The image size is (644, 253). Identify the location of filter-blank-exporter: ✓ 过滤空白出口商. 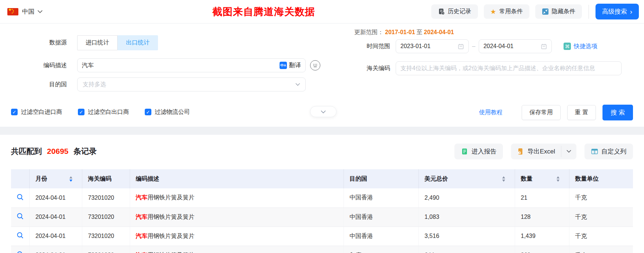
(104, 112).